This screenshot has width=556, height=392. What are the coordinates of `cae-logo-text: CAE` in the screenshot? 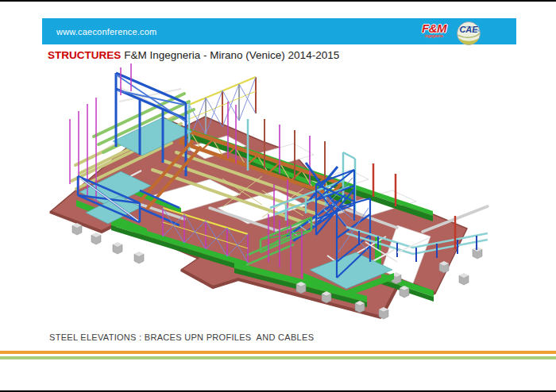 It's located at (469, 29).